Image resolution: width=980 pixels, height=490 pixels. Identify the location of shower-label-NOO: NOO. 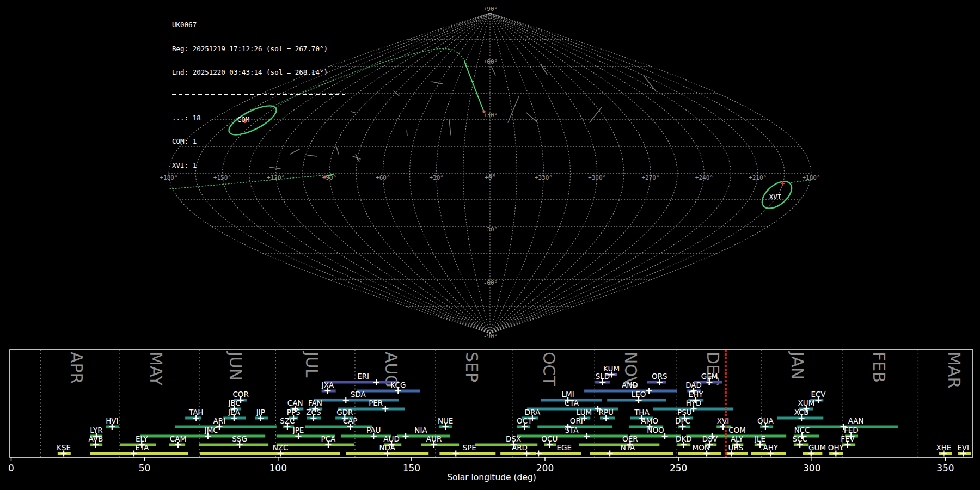
(656, 430).